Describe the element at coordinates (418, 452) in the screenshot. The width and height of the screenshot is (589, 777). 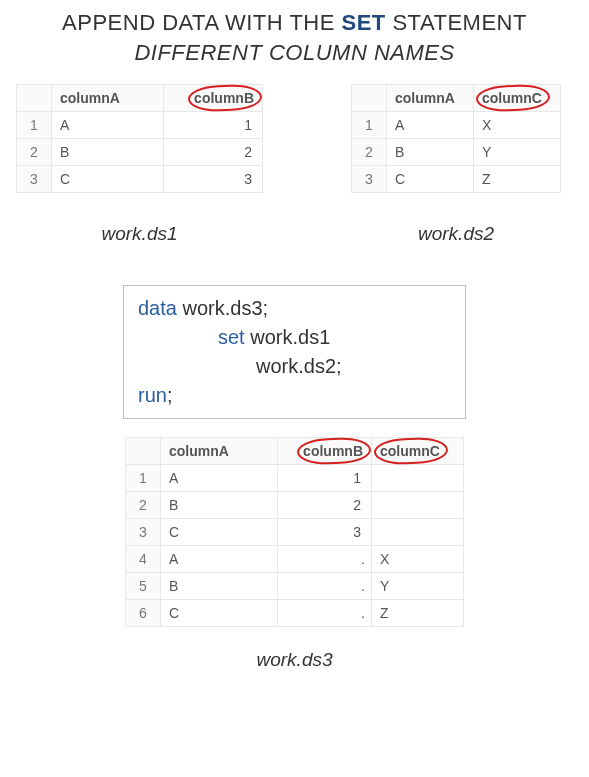
I see `ds3-header-columnC: columnC` at that location.